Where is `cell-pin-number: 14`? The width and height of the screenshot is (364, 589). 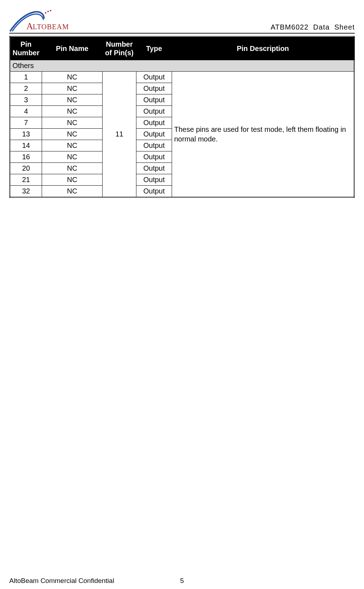
cell-pin-number: 14 is located at coordinates (26, 146).